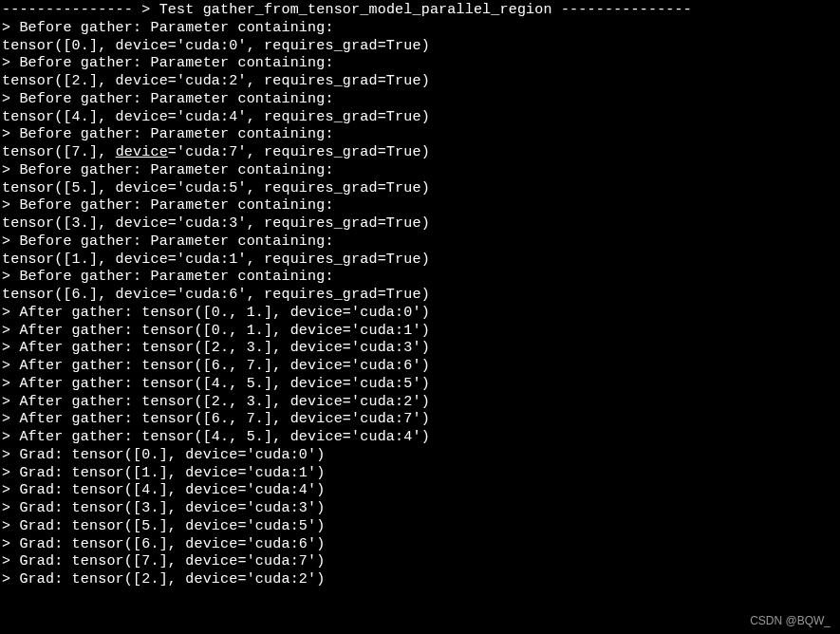 The height and width of the screenshot is (634, 840). What do you see at coordinates (790, 621) in the screenshot?
I see `watermark: CSDN @BQW_` at bounding box center [790, 621].